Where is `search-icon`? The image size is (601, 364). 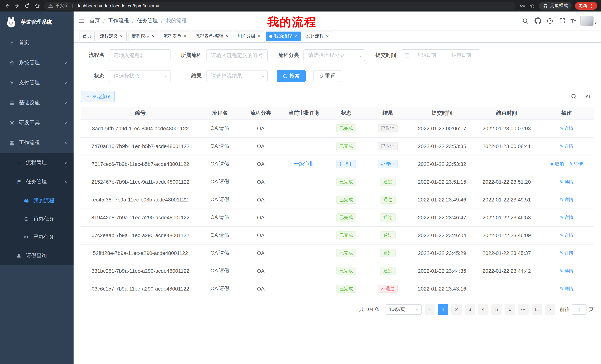
search-icon is located at coordinates (525, 21).